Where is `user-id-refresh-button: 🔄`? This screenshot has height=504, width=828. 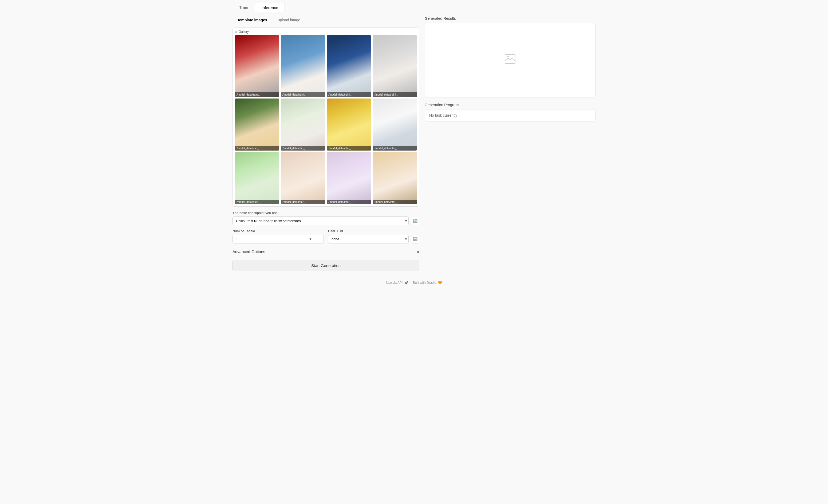
user-id-refresh-button: 🔄 is located at coordinates (415, 239).